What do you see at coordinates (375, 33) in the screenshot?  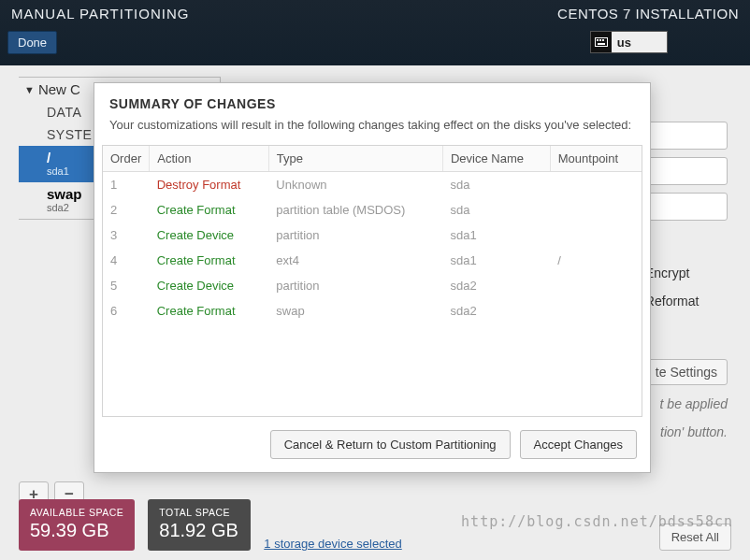 I see `top-header: MANUAL PARTITIONING CENTOS 7 INSTALLATIO…` at bounding box center [375, 33].